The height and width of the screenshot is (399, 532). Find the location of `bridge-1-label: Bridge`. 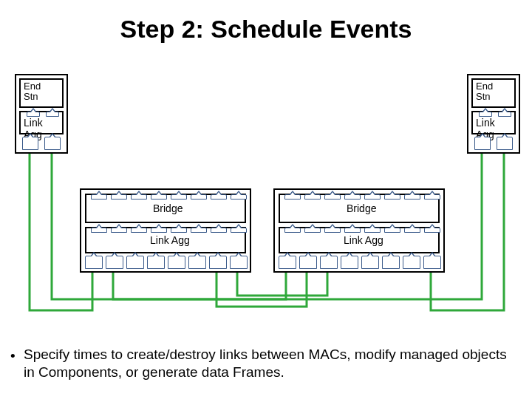

bridge-1-label: Bridge is located at coordinates (168, 208).